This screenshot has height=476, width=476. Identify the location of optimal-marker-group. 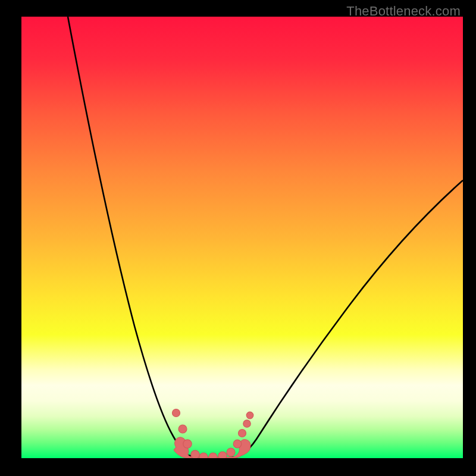
(213, 434).